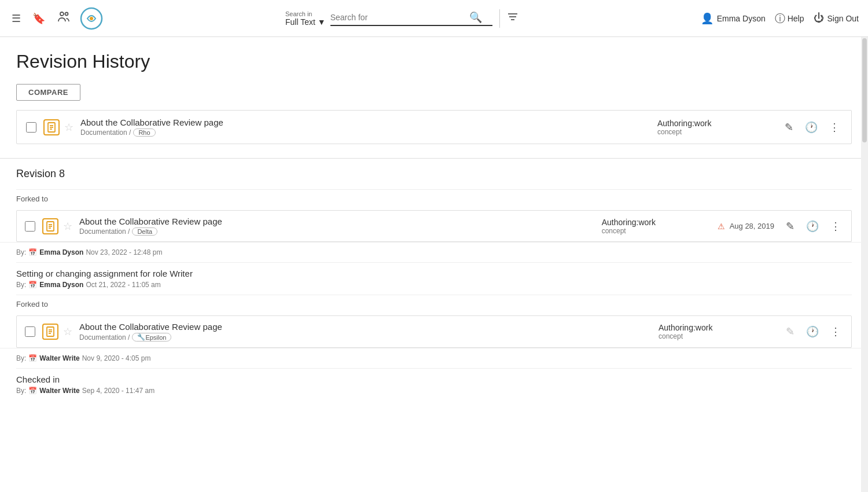  Describe the element at coordinates (812, 332) in the screenshot. I see `fork-2-history-button: 🕐` at that location.